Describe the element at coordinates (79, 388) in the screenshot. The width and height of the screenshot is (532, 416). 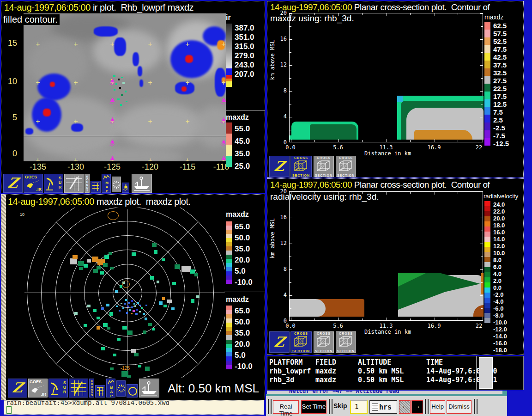
I see `toolbar2-radar-grid-button` at that location.